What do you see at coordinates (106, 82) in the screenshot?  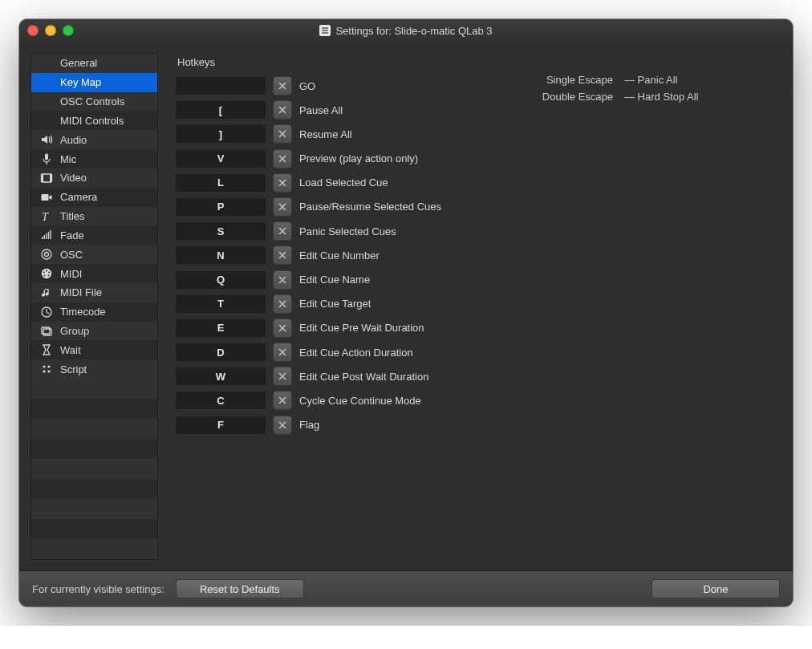 I see `sidebar-item-label: Key Map` at bounding box center [106, 82].